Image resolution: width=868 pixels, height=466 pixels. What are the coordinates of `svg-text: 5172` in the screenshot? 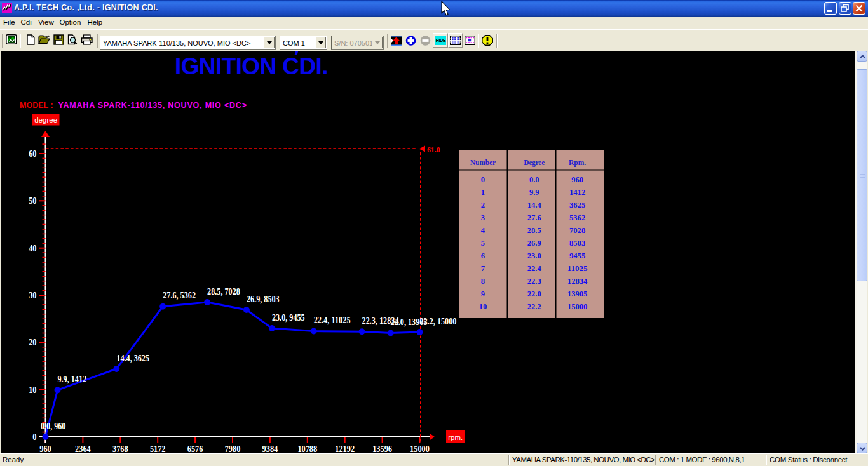 It's located at (158, 449).